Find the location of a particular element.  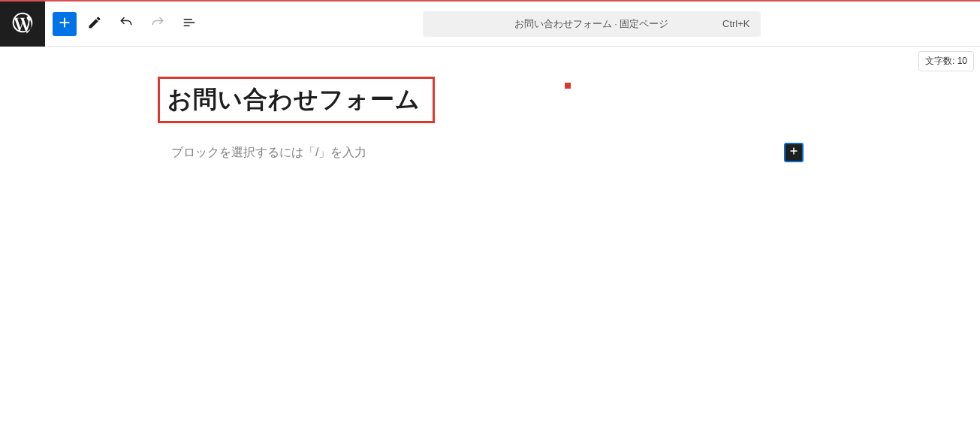

undo-button is located at coordinates (126, 24).